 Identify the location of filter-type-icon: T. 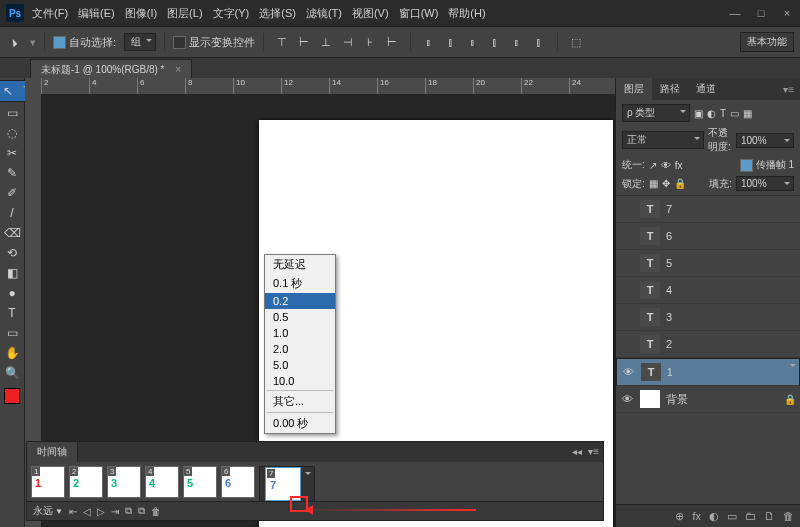
(723, 114).